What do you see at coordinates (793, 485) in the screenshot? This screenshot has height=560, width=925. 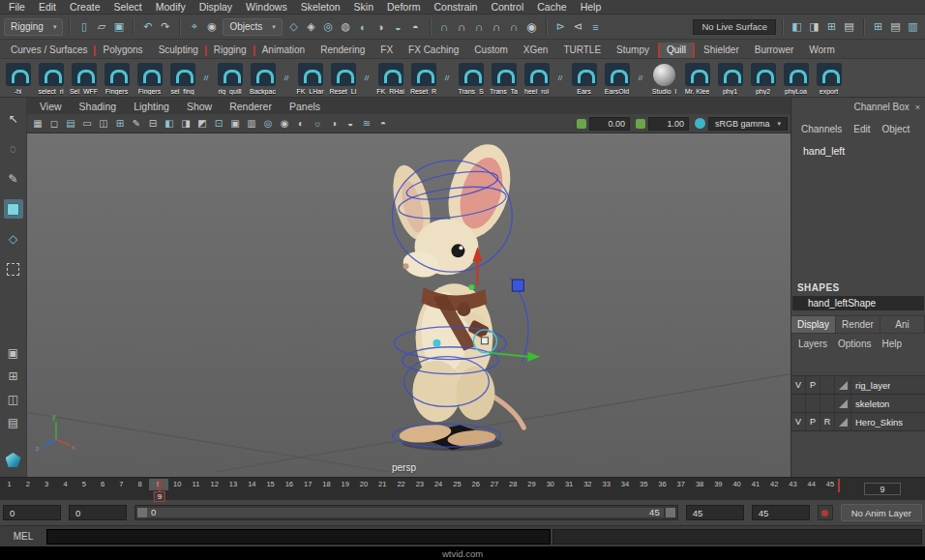 I see `timeline-frame-43: 43` at bounding box center [793, 485].